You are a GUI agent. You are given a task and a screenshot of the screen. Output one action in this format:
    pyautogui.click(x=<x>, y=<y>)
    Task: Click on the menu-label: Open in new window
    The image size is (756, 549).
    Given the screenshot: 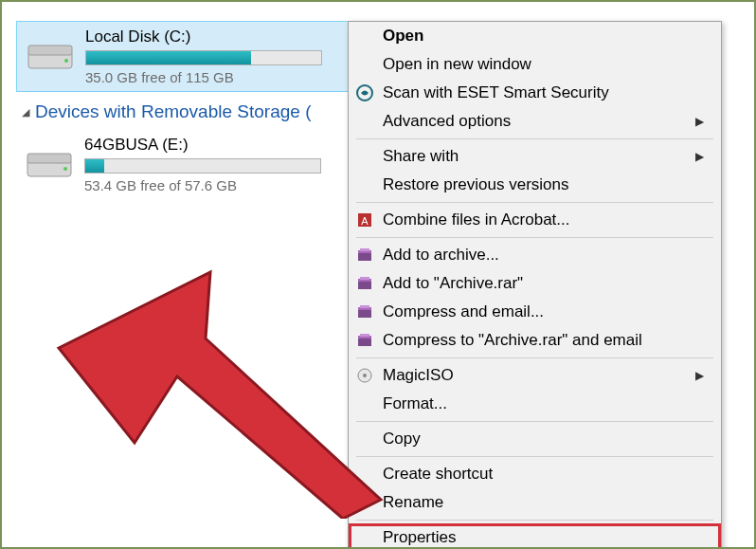 What is the action you would take?
    pyautogui.click(x=457, y=64)
    